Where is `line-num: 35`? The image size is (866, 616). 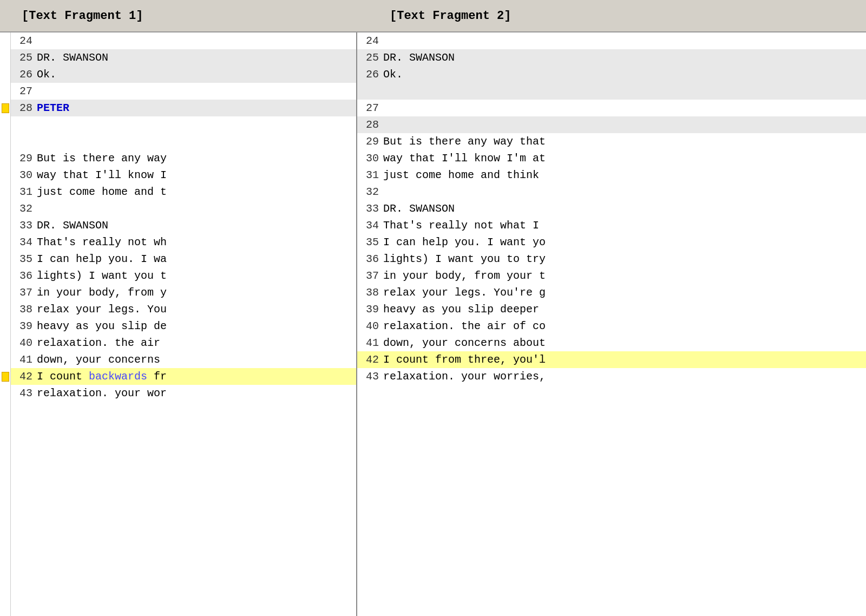 line-num: 35 is located at coordinates (25, 259).